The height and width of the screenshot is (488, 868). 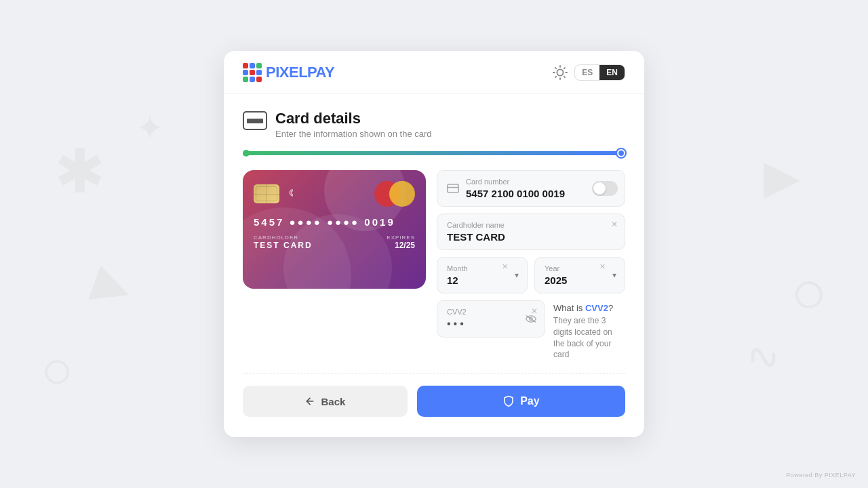 What do you see at coordinates (605, 188) in the screenshot?
I see `card-number-toggle` at bounding box center [605, 188].